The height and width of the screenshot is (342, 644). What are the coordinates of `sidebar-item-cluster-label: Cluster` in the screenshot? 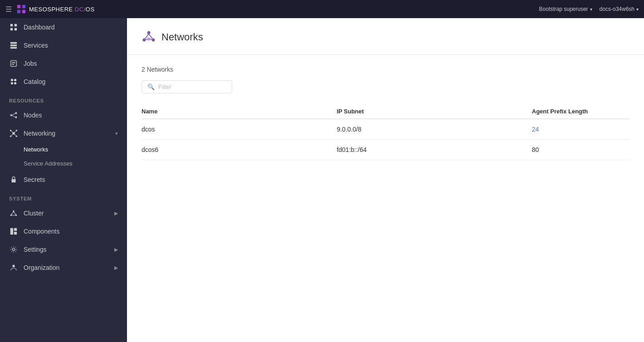 It's located at (66, 213).